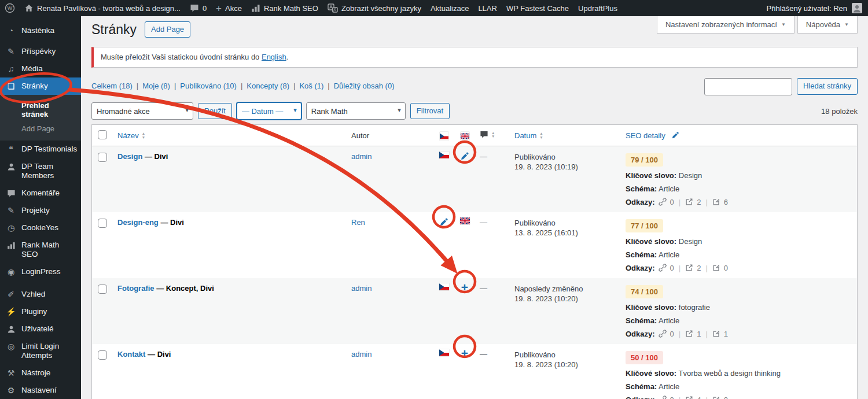 This screenshot has width=868, height=399. I want to click on sidebar-item-m-dia: ♫ Média, so click(41, 69).